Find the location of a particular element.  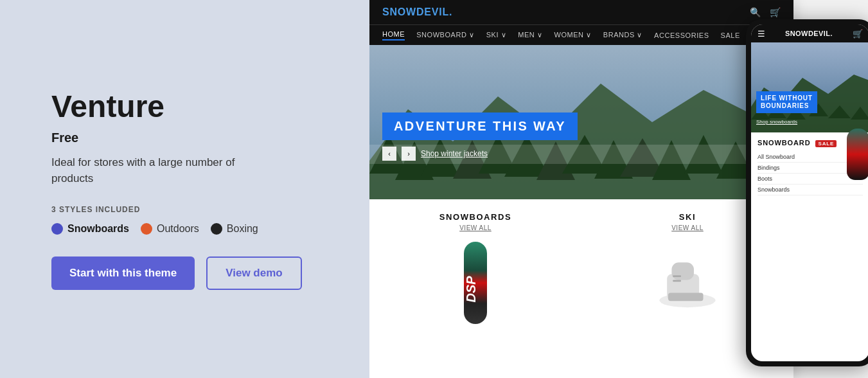

store-navbar: SNOWDEVIL. 🔍 🛒 is located at coordinates (581, 12).